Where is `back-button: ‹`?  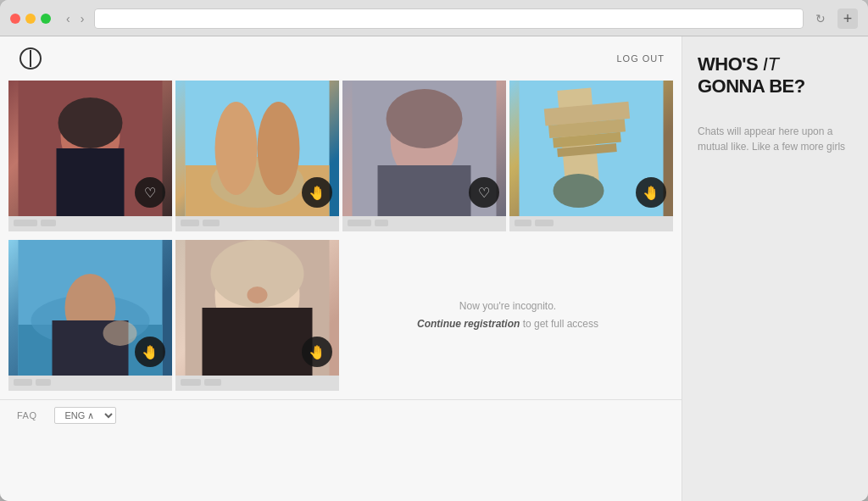 back-button: ‹ is located at coordinates (68, 19).